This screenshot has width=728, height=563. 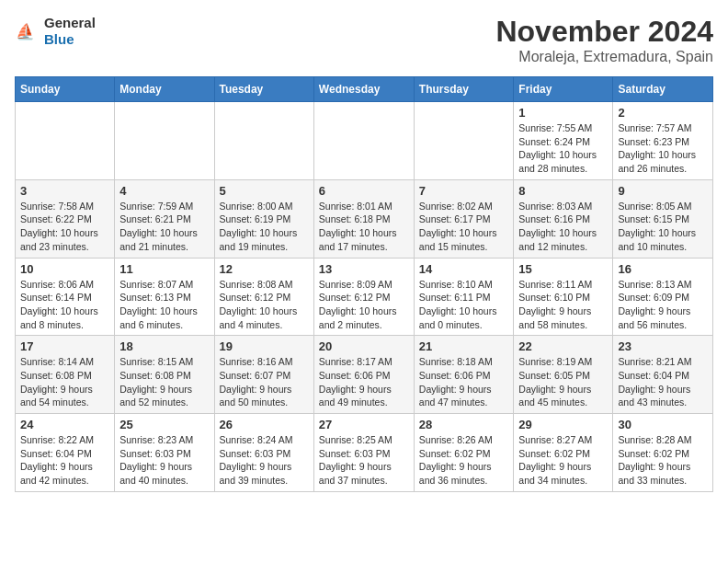 I want to click on calendar-week-row: 1Sunrise: 7:55 AM Sunset: 6:24 PM Daylig…, so click(x=364, y=142).